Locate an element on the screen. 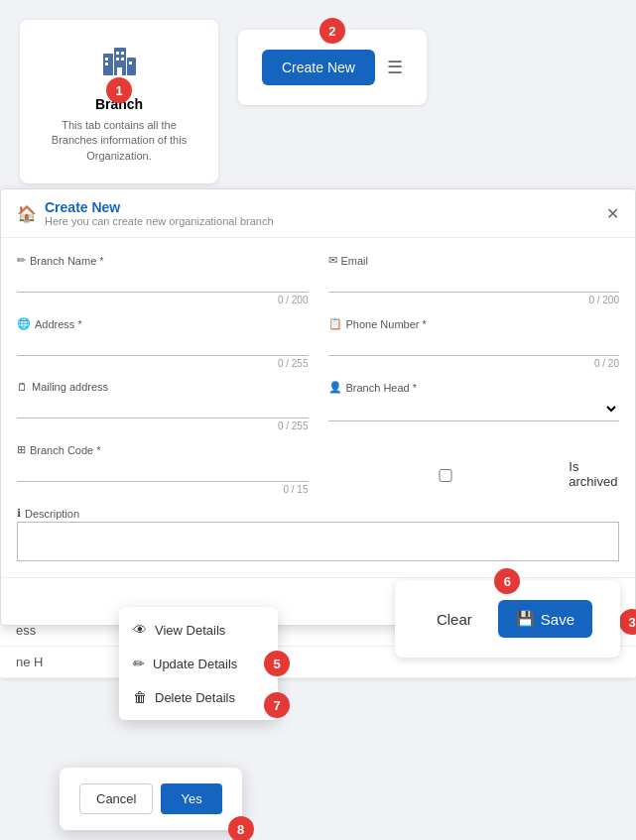 This screenshot has height=840, width=636. badge-7: 7 is located at coordinates (277, 705).